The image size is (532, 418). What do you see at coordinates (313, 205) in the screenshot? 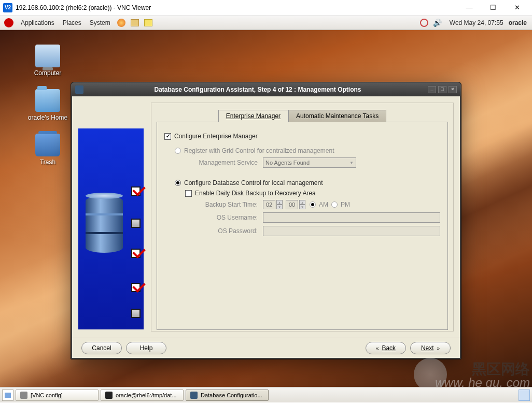
I see `am-radio` at bounding box center [313, 205].